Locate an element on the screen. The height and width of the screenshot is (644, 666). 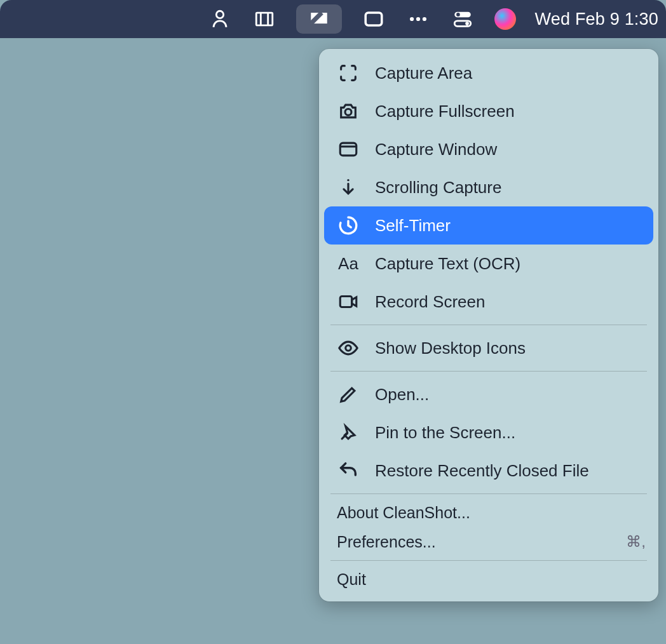
menubar-film-icon is located at coordinates (264, 19).